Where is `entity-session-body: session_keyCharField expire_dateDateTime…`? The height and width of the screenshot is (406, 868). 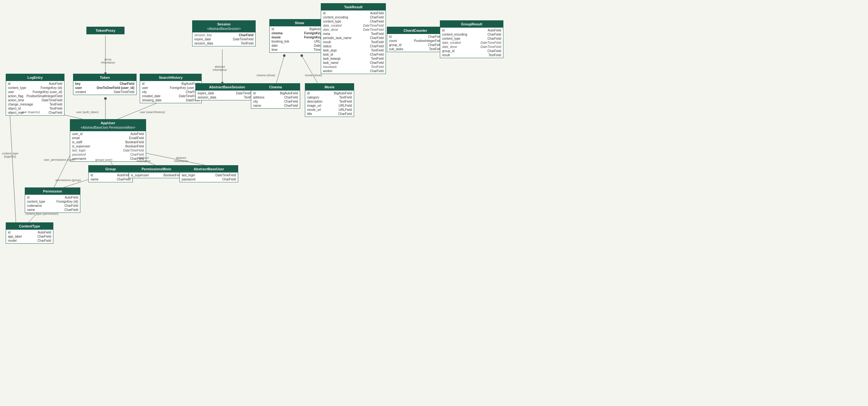
entity-session-body: session_keyCharField expire_dateDateTime… is located at coordinates (224, 39).